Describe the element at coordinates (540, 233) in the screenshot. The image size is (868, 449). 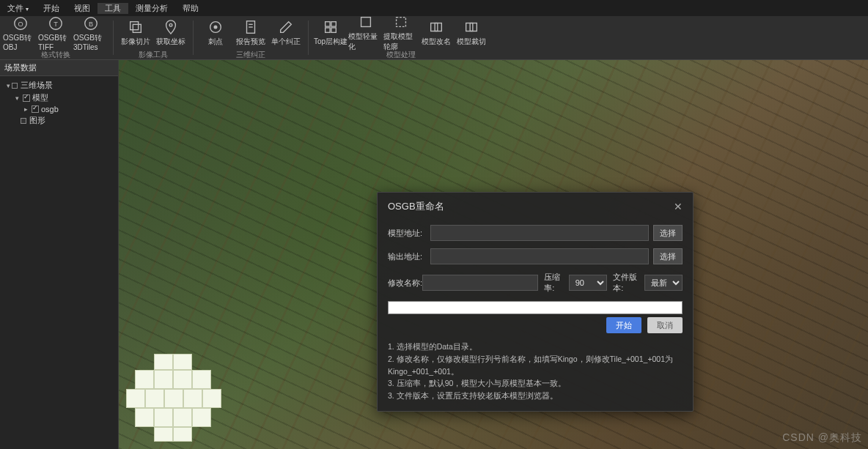
I see `input-model-addr` at that location.